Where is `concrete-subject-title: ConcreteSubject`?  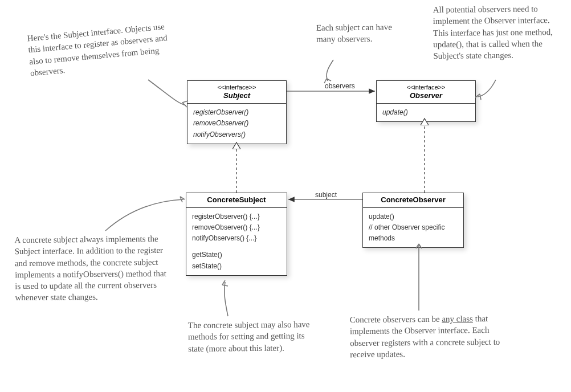
concrete-subject-title: ConcreteSubject is located at coordinates (236, 201).